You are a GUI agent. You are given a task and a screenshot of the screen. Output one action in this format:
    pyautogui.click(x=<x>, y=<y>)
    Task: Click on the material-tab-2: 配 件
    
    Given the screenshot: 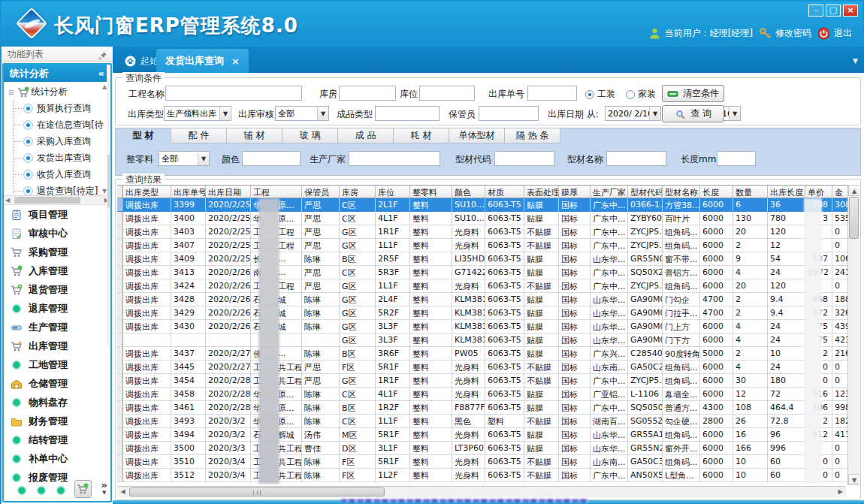 What is the action you would take?
    pyautogui.click(x=199, y=136)
    